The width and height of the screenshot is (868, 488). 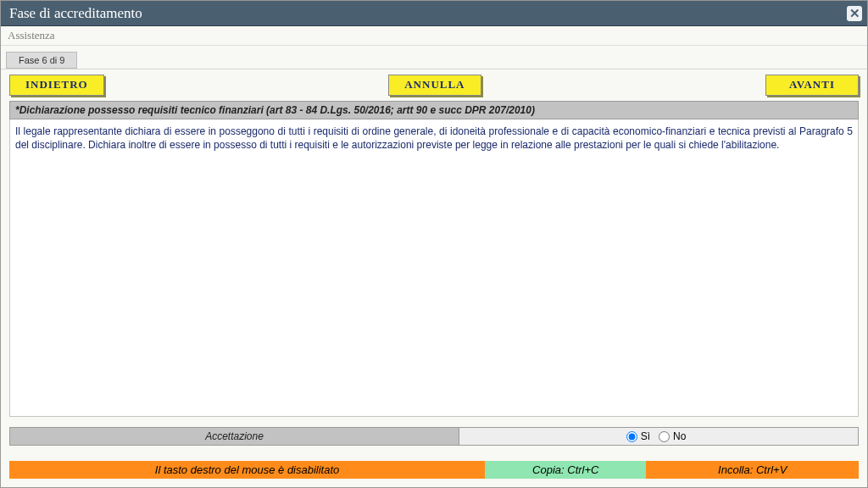 I want to click on acceptance-label: Accettazione, so click(x=234, y=436).